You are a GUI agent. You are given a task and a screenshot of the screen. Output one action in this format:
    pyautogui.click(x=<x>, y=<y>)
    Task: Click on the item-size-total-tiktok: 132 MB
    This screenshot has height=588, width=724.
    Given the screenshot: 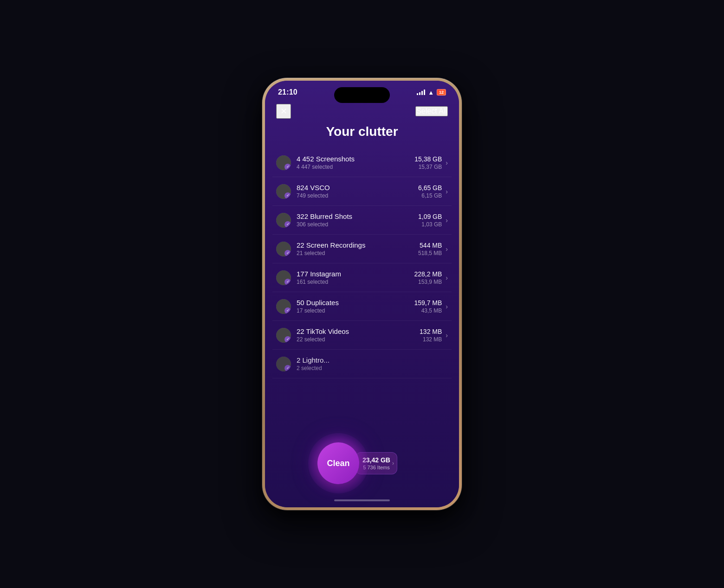 What is the action you would take?
    pyautogui.click(x=431, y=332)
    